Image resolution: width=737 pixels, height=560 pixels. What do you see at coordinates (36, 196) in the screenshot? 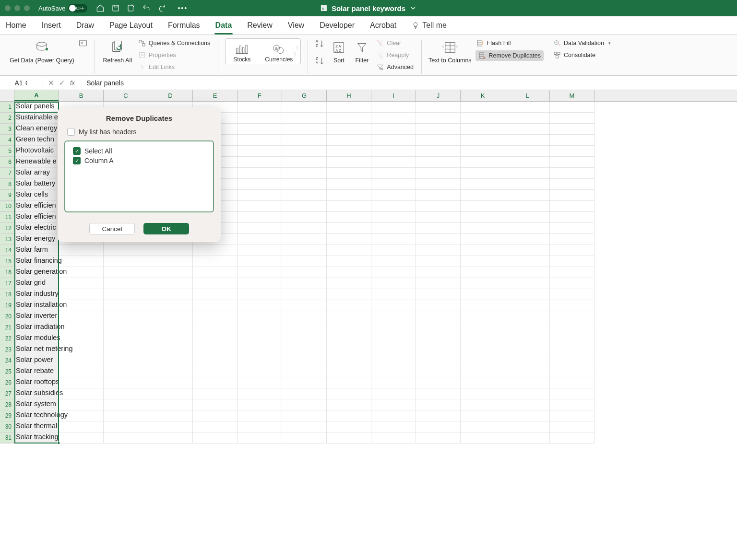
I see `cell: Solar cells` at bounding box center [36, 196].